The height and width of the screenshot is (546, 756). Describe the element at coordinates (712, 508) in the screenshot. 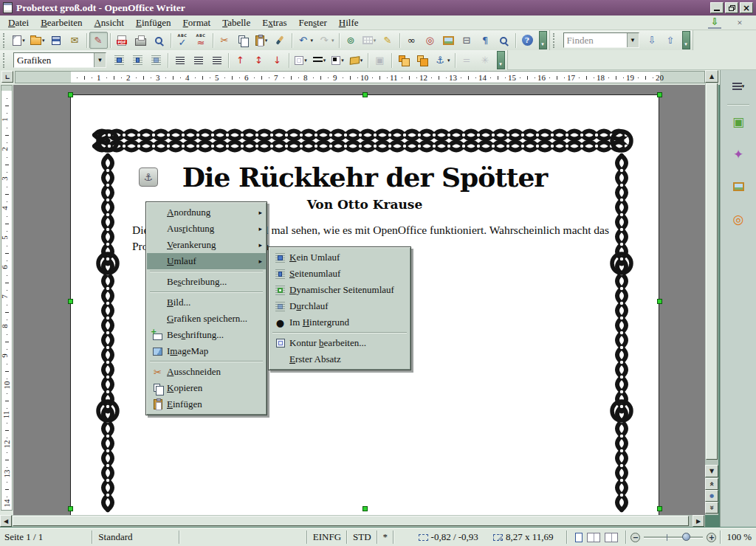

I see `next-page-button: »` at that location.